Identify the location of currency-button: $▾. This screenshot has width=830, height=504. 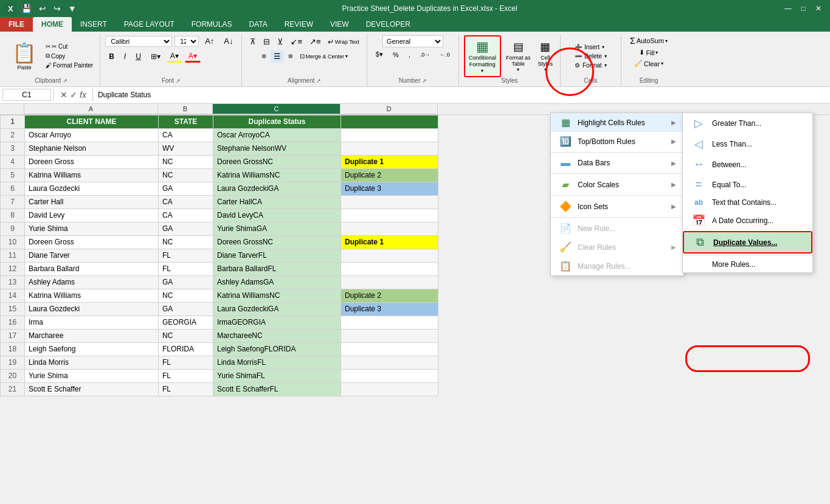
(379, 55).